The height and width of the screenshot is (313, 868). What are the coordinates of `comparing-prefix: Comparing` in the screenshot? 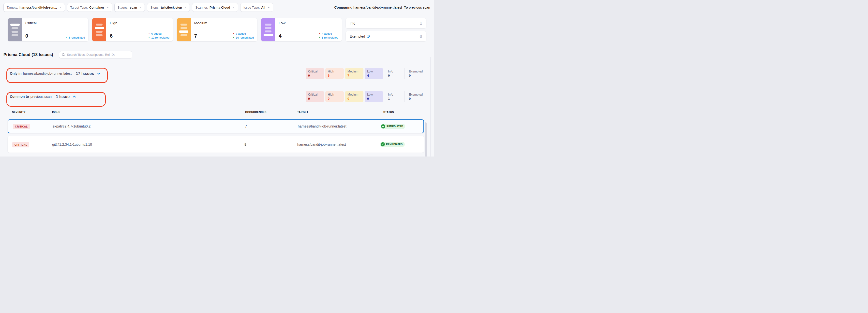 It's located at (343, 7).